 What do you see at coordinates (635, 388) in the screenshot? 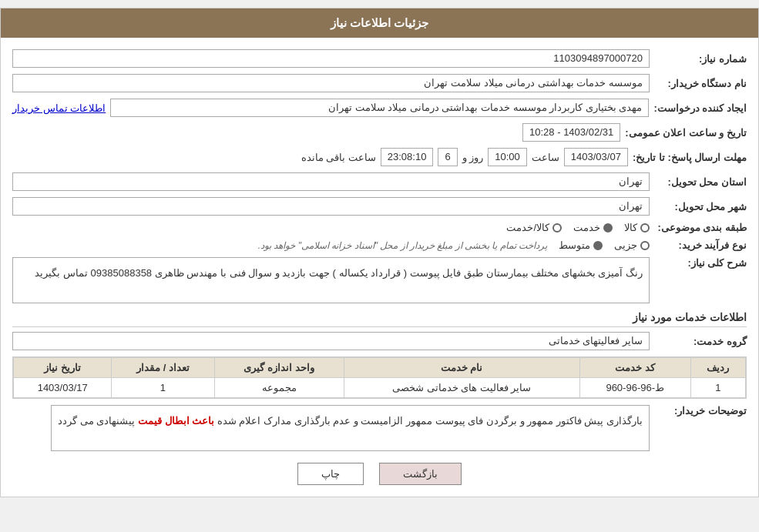
I see `cell-code-0: ط-96-96-960` at bounding box center [635, 388].